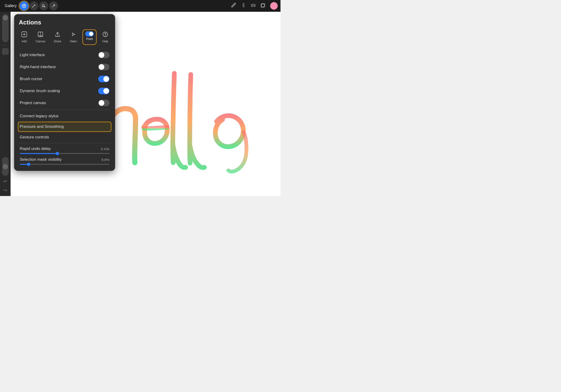 This screenshot has width=561, height=392. I want to click on setting-light-interface: Light interface, so click(65, 55).